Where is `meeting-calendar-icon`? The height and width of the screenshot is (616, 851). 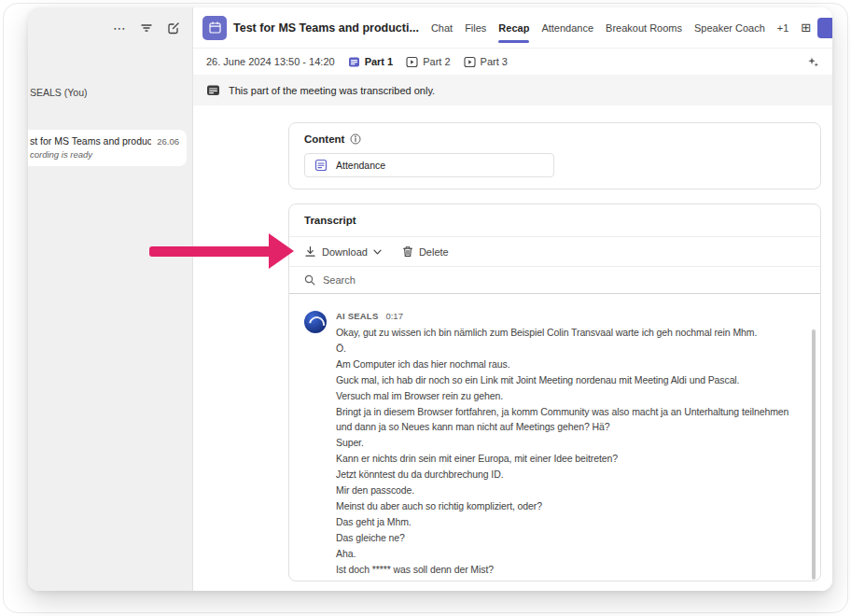 meeting-calendar-icon is located at coordinates (215, 28).